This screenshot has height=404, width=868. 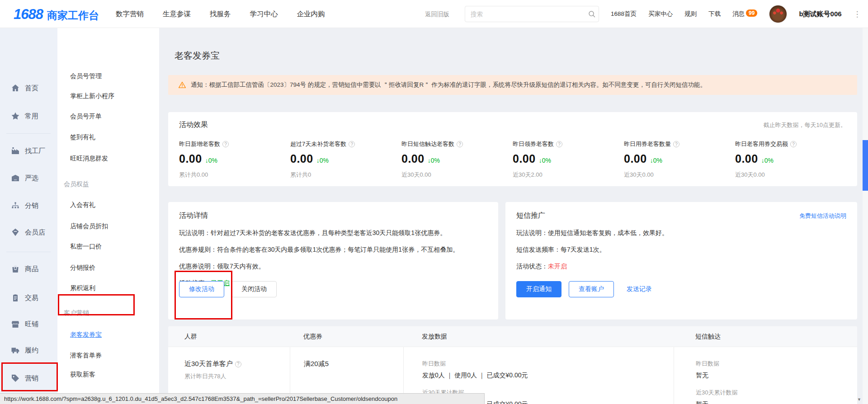 What do you see at coordinates (83, 289) in the screenshot?
I see `menu-item-cumulative-rebate: 累积返利` at bounding box center [83, 289].